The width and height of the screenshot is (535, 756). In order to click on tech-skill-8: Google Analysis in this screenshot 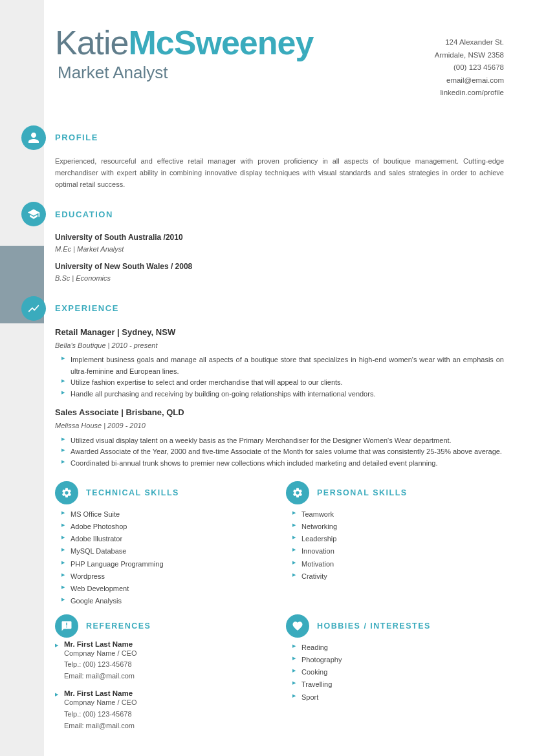, I will do `click(167, 601)`.